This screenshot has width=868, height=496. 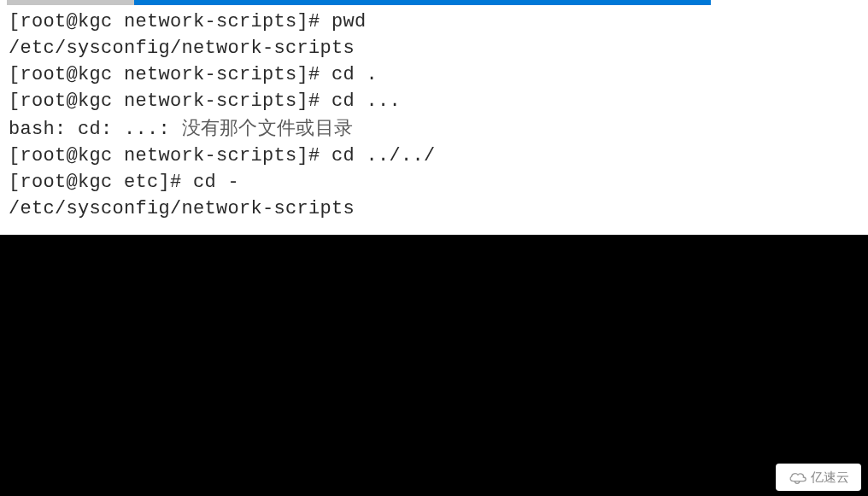 I want to click on terminal-line: bash: cd: ...: 没有那个文件或目录, so click(x=359, y=128).